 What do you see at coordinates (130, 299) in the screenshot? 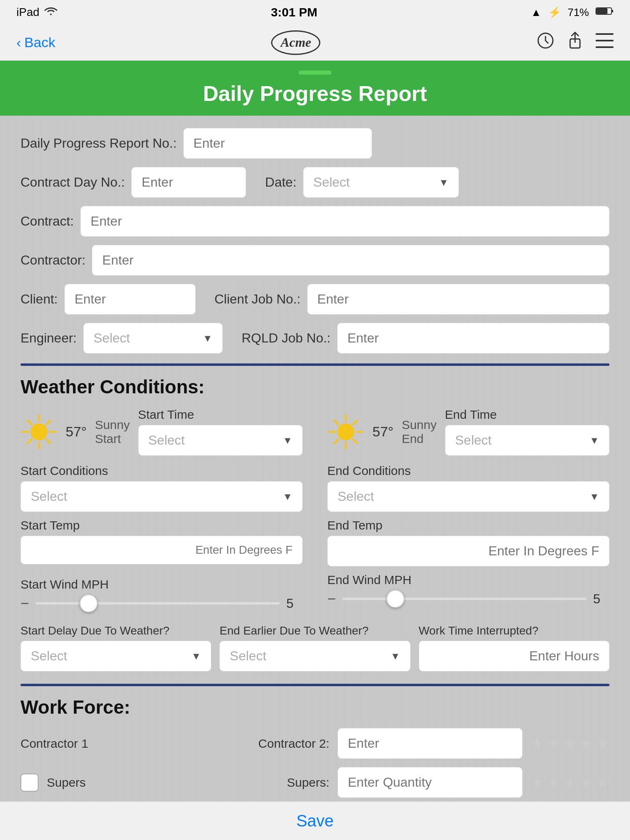
I see `client-input` at bounding box center [130, 299].